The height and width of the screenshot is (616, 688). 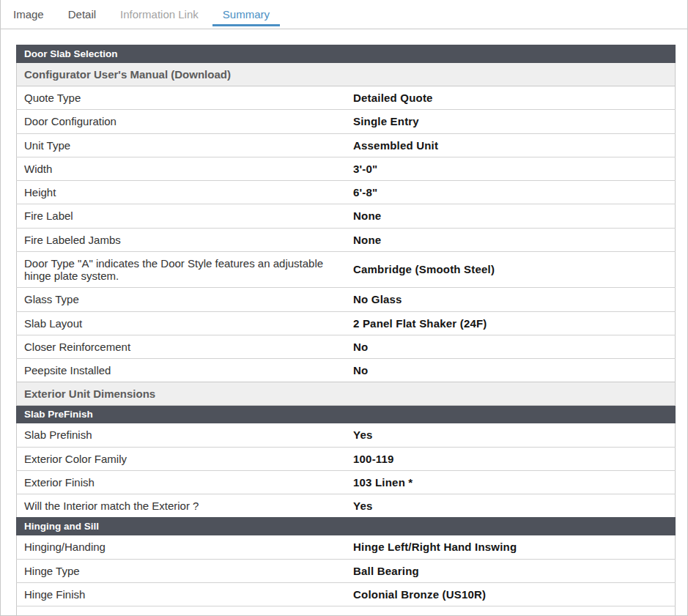 What do you see at coordinates (346, 482) in the screenshot?
I see `table-row: Exterior Finish103 Linen *` at bounding box center [346, 482].